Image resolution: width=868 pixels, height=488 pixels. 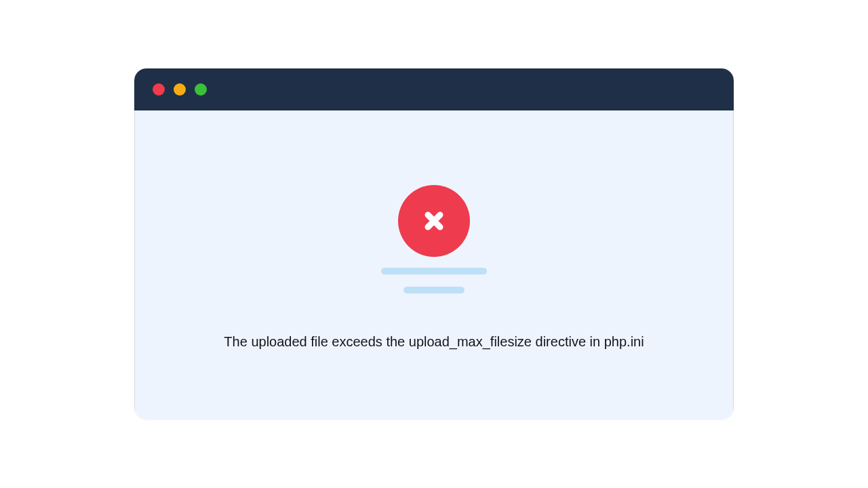 What do you see at coordinates (434, 271) in the screenshot?
I see `placeholder-bar-long` at bounding box center [434, 271].